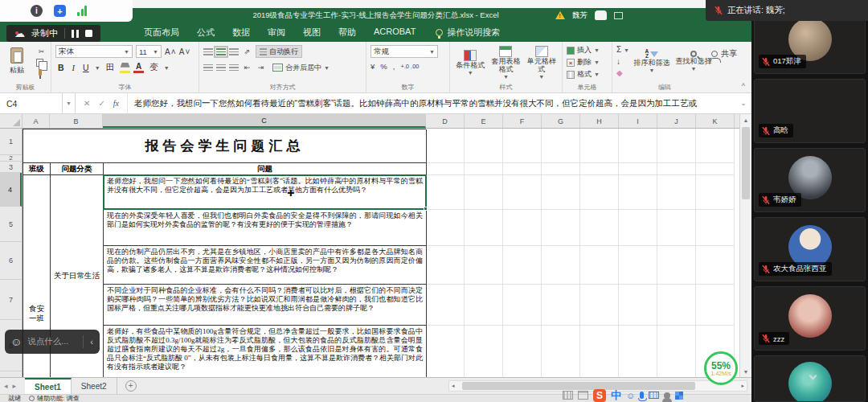  Describe the element at coordinates (17, 61) in the screenshot. I see `paste-button: 粘贴` at that location.